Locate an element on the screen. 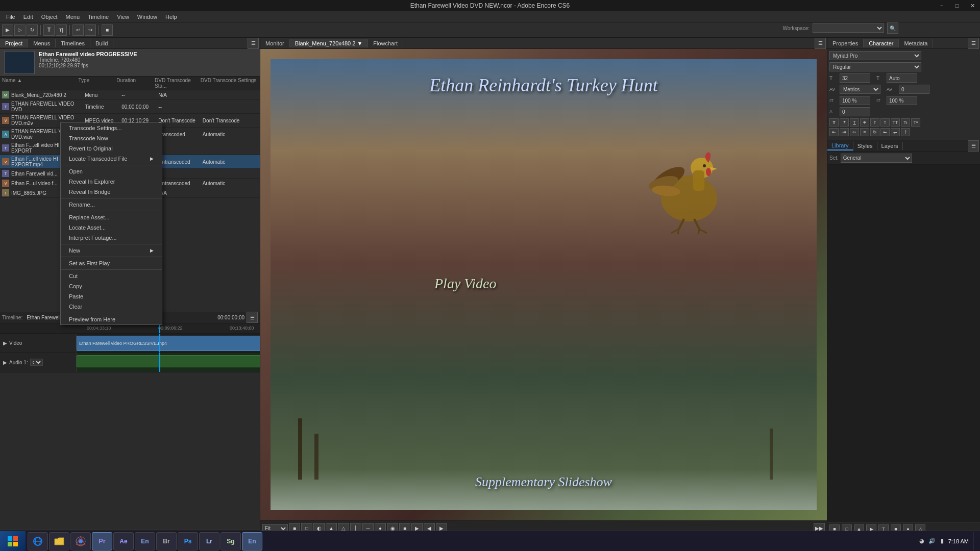 The height and width of the screenshot is (551, 980). tab-project: Project is located at coordinates (14, 43).